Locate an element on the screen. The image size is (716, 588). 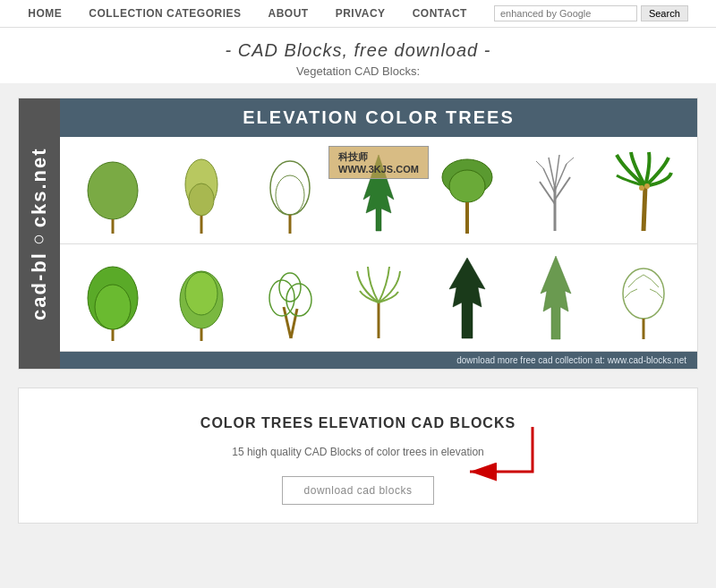
desc-title: COLOR TREES ELEVATION CAD BLOCKS is located at coordinates (358, 423).